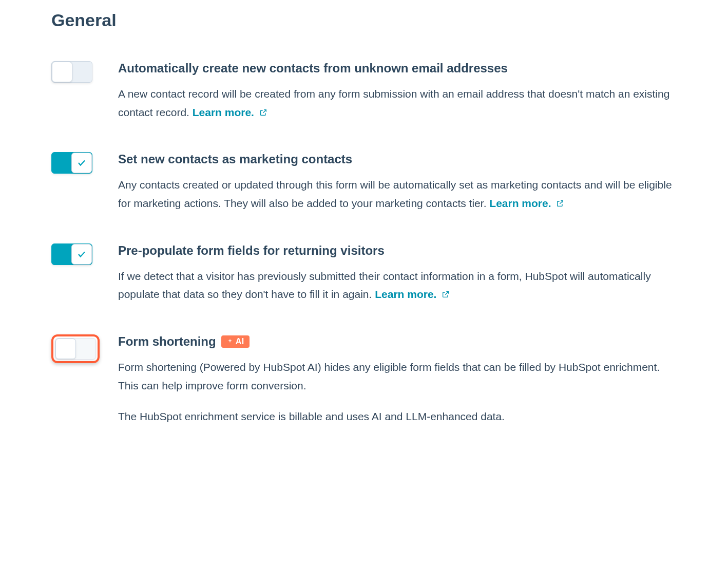 The width and height of the screenshot is (728, 563). I want to click on setting-title: Set new contacts as marketing contacts, so click(397, 159).